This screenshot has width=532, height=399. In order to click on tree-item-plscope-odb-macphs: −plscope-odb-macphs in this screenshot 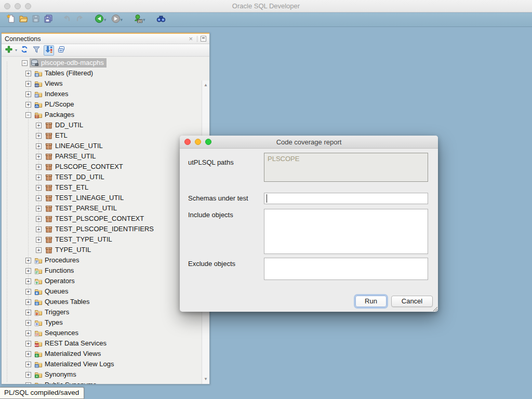, I will do `click(101, 63)`.